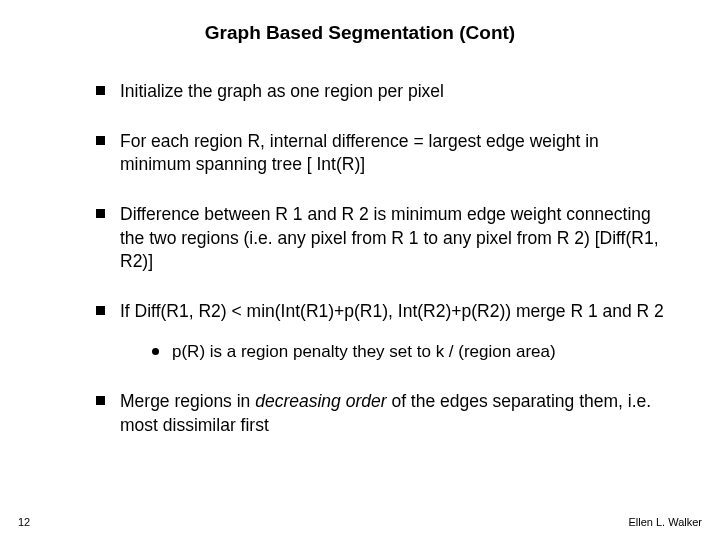  I want to click on list-item: For each region R, internal difference =…, so click(380, 154).